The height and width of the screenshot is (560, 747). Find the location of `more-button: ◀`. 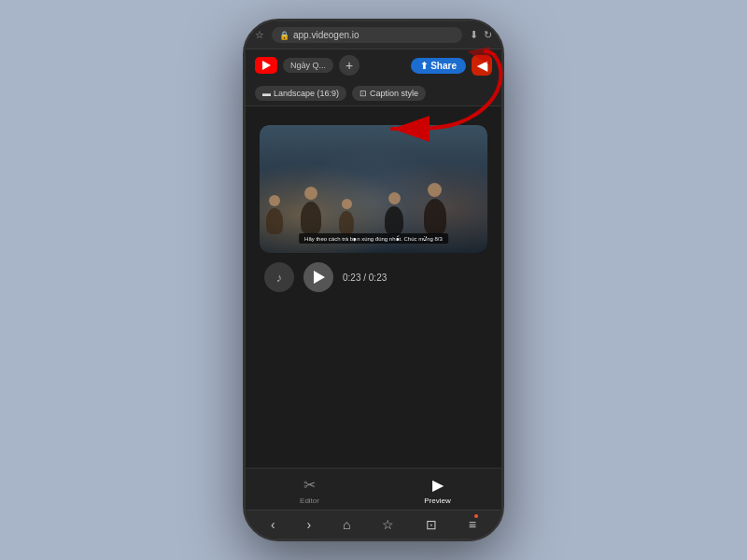

more-button: ◀ is located at coordinates (482, 65).